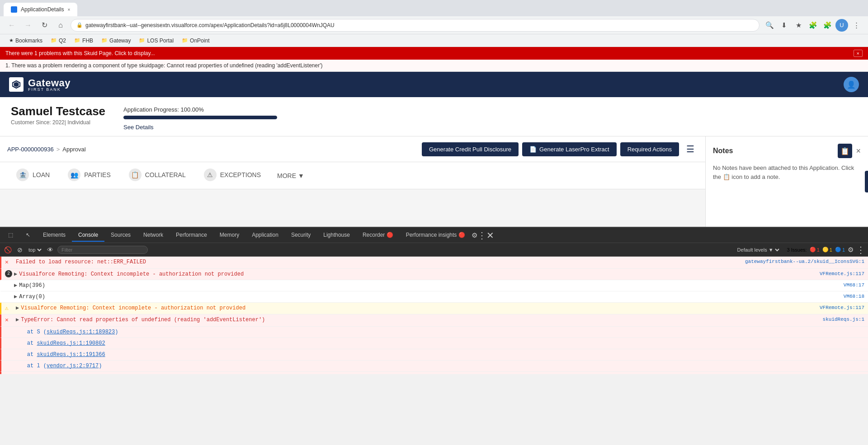  What do you see at coordinates (74, 149) in the screenshot?
I see `breadcrumb-current: Approval` at bounding box center [74, 149].